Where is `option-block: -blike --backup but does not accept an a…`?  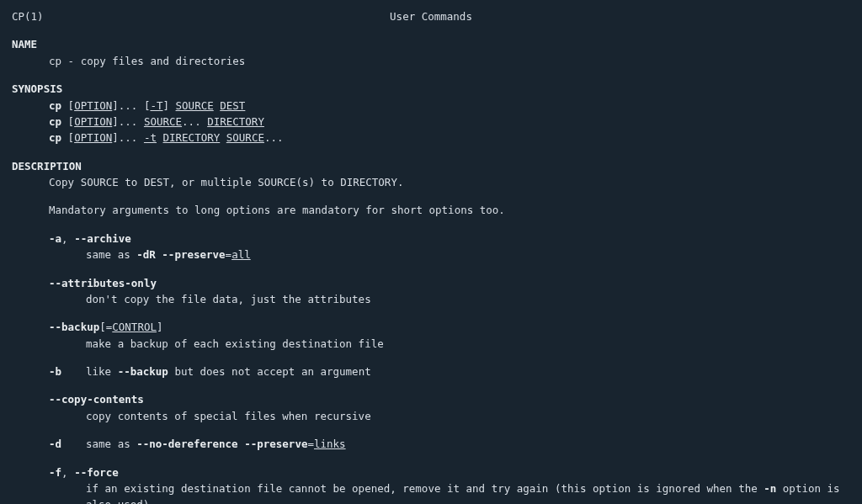 option-block: -blike --backup but does not accept an a… is located at coordinates (431, 372).